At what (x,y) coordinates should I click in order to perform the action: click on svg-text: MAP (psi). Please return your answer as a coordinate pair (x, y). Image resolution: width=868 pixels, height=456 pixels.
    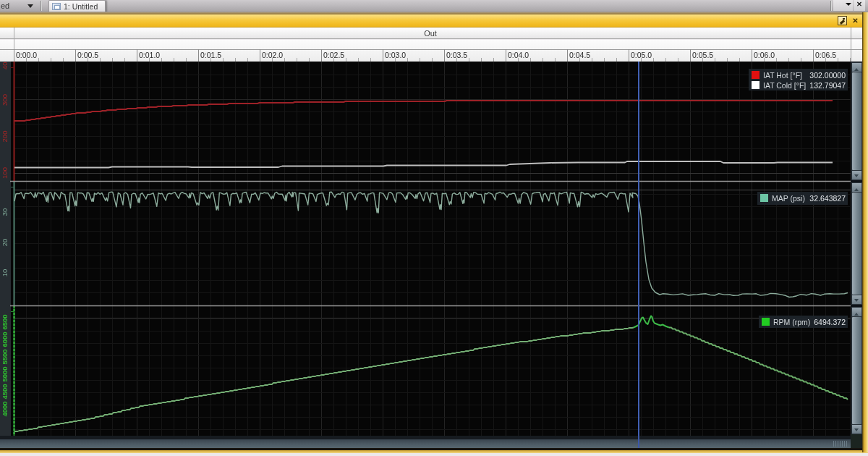
    Looking at the image, I should click on (788, 198).